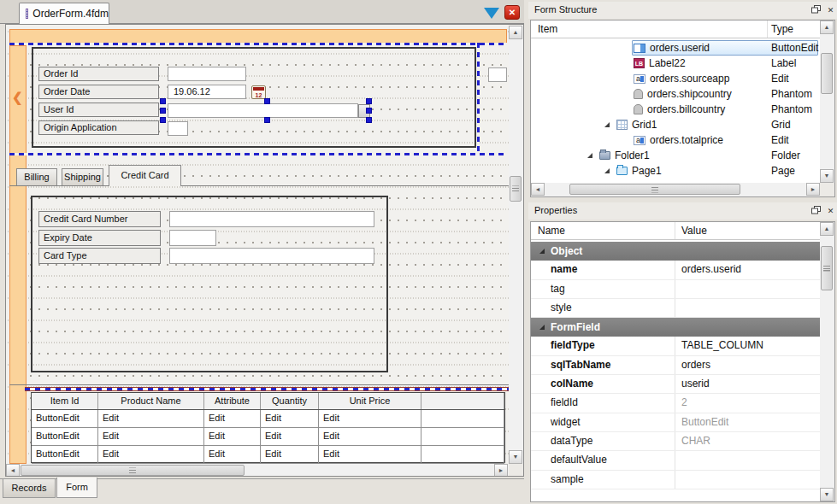 Image resolution: width=837 pixels, height=504 pixels. Describe the element at coordinates (682, 140) in the screenshot. I see `tree-item-orders-totalprice: a orders.totalprice Edit` at that location.